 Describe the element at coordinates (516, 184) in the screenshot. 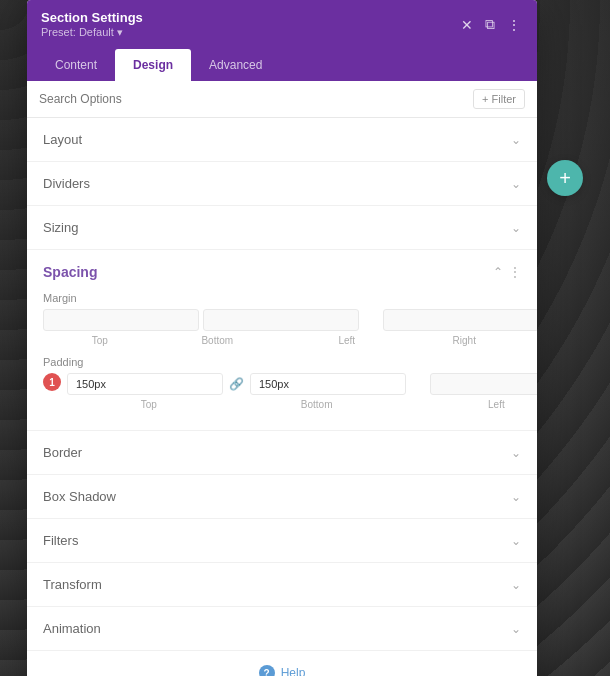

I see `dividers-chevron-icon: ⌄` at that location.